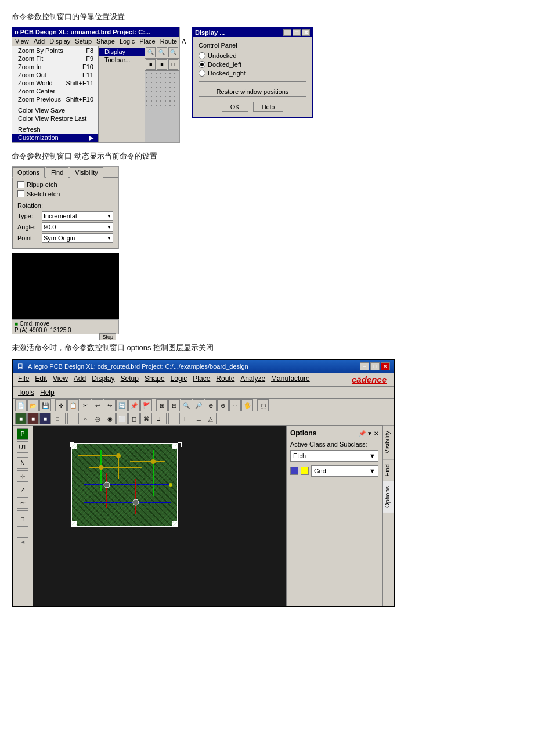 The height and width of the screenshot is (756, 534). Describe the element at coordinates (253, 380) in the screenshot. I see `menu-analyze: Analyze` at that location.